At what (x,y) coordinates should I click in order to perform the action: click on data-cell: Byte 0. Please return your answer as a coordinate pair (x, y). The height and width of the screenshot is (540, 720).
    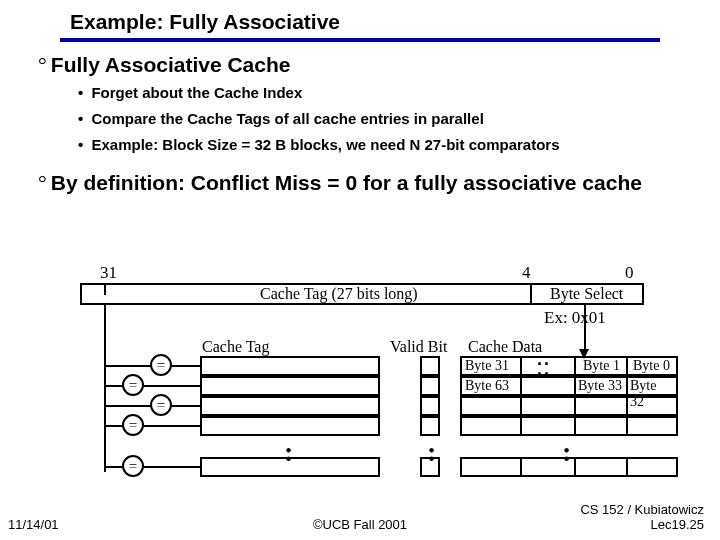
    Looking at the image, I should click on (652, 366).